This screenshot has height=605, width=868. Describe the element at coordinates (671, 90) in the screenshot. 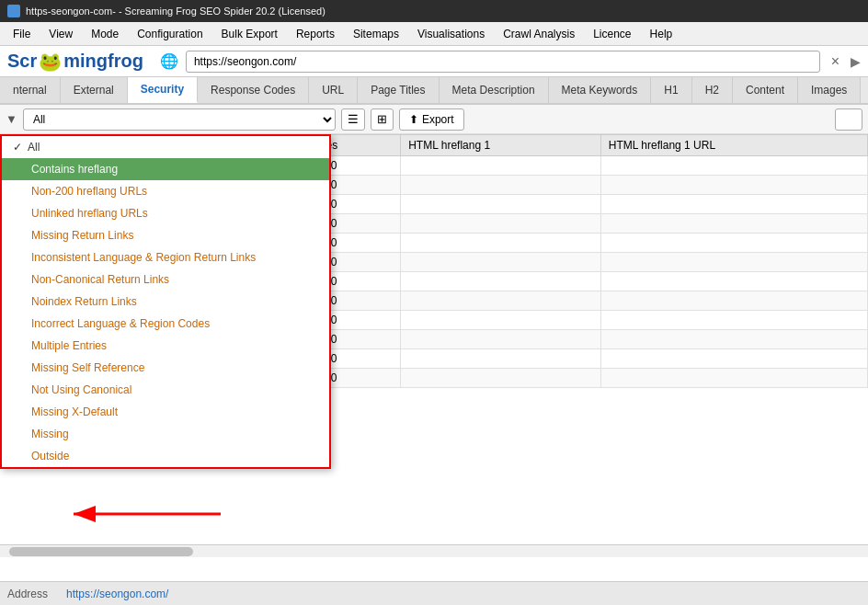

I see `tab-h1: H1` at that location.